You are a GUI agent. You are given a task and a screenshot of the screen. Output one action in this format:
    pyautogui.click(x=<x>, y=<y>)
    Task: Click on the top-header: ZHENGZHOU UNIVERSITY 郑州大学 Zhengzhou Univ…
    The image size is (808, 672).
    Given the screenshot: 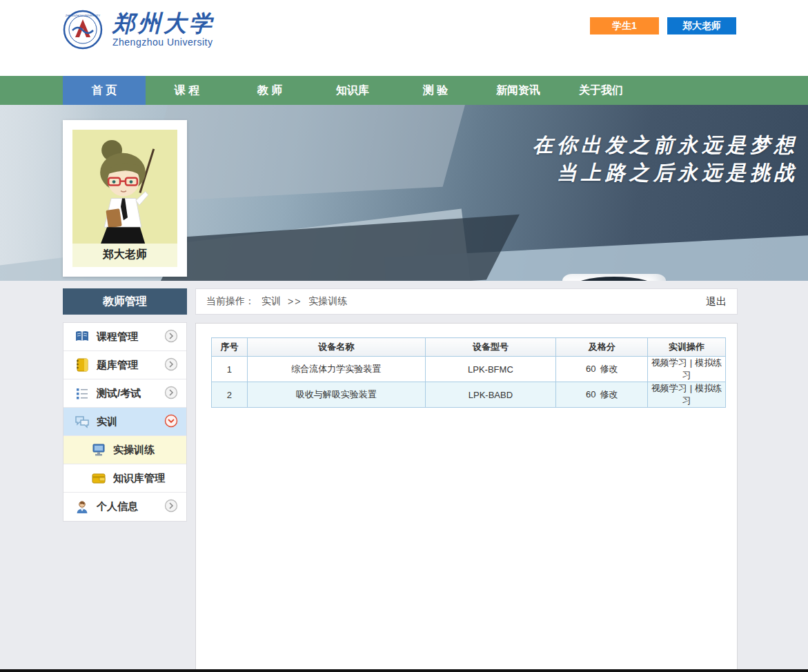 What is the action you would take?
    pyautogui.click(x=404, y=38)
    